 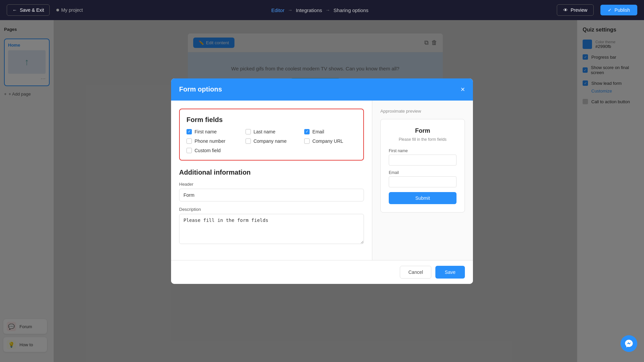 What do you see at coordinates (70, 10) in the screenshot?
I see `project-name-container: My project` at bounding box center [70, 10].